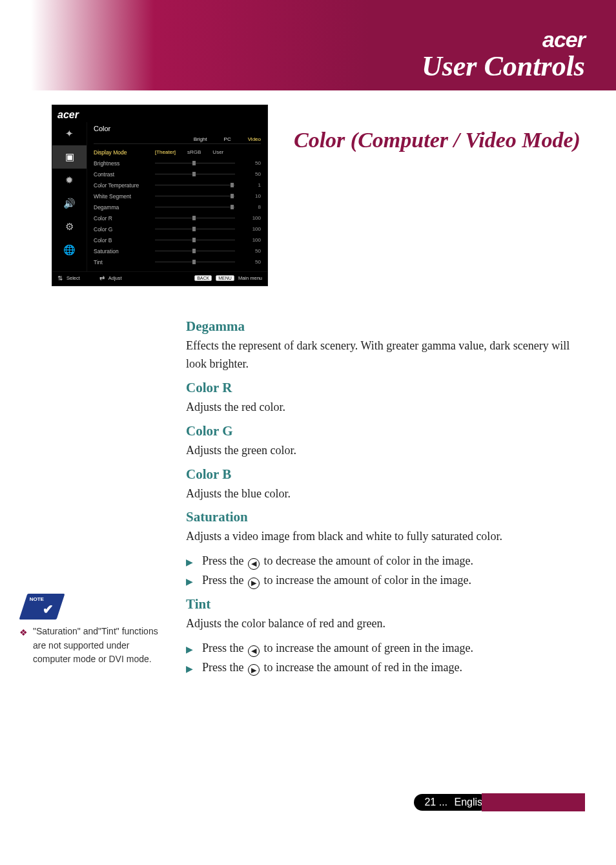 This screenshot has height=865, width=616. Describe the element at coordinates (385, 537) in the screenshot. I see `text-saturation: Adjusts a video image from black and whi…` at that location.